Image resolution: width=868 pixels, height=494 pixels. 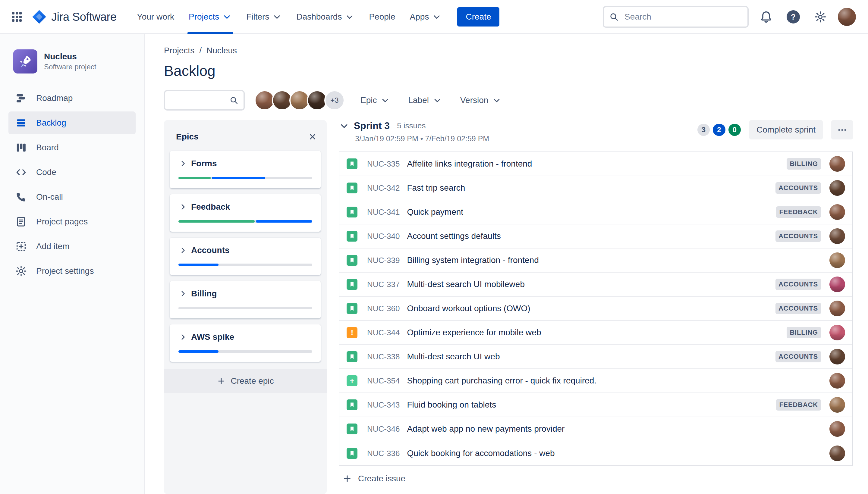 What do you see at coordinates (21, 123) in the screenshot?
I see `backlog-icon` at bounding box center [21, 123].